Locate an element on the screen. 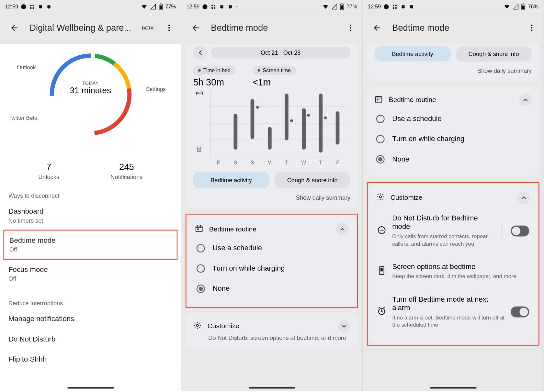  page-title: Bedtime mode is located at coordinates (454, 28).